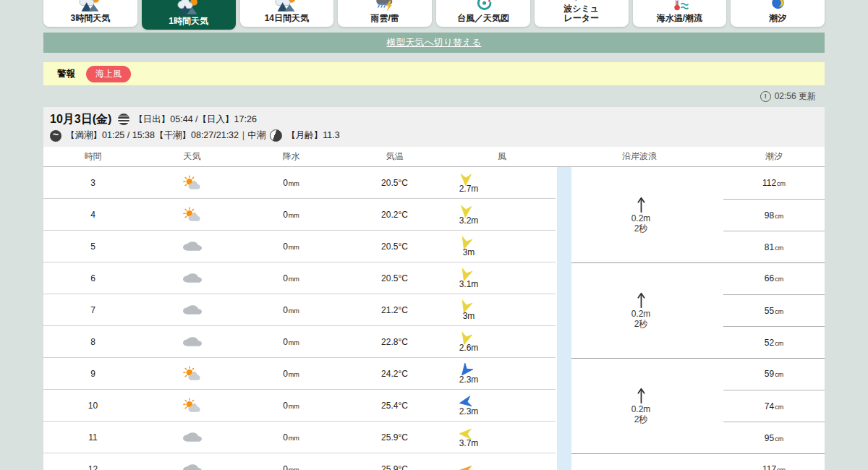  I want to click on wind-cell: 2.7m, so click(502, 183).